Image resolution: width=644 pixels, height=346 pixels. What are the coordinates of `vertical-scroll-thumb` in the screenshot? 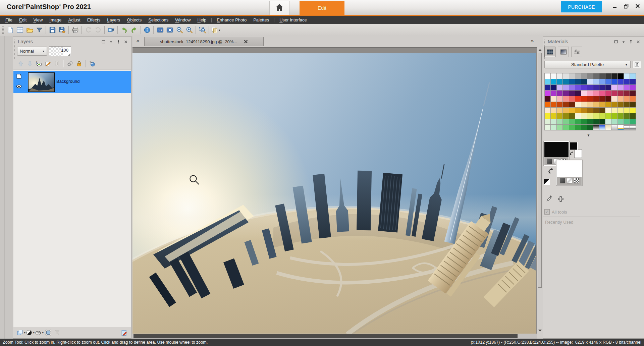 It's located at (540, 170).